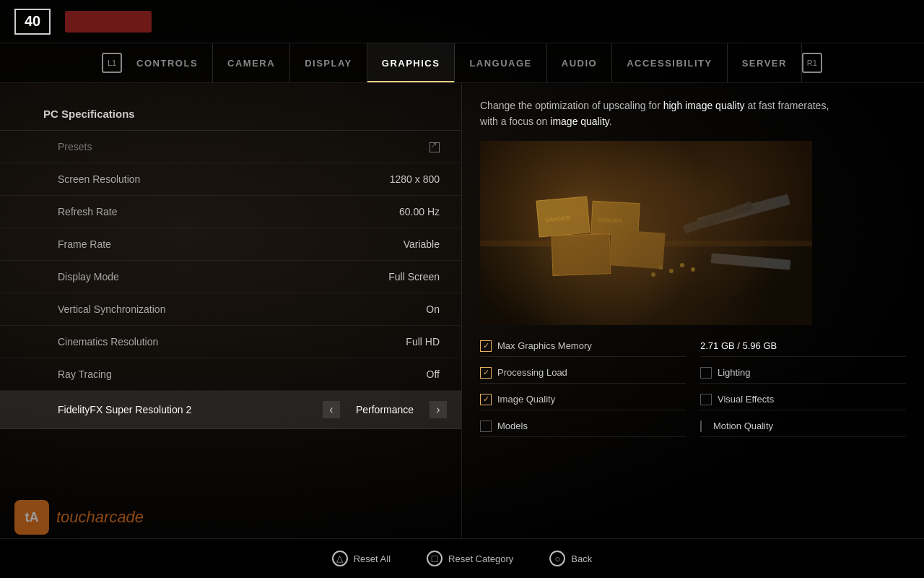 Image resolution: width=924 pixels, height=578 pixels. What do you see at coordinates (583, 426) in the screenshot?
I see `models-row: Models` at bounding box center [583, 426].